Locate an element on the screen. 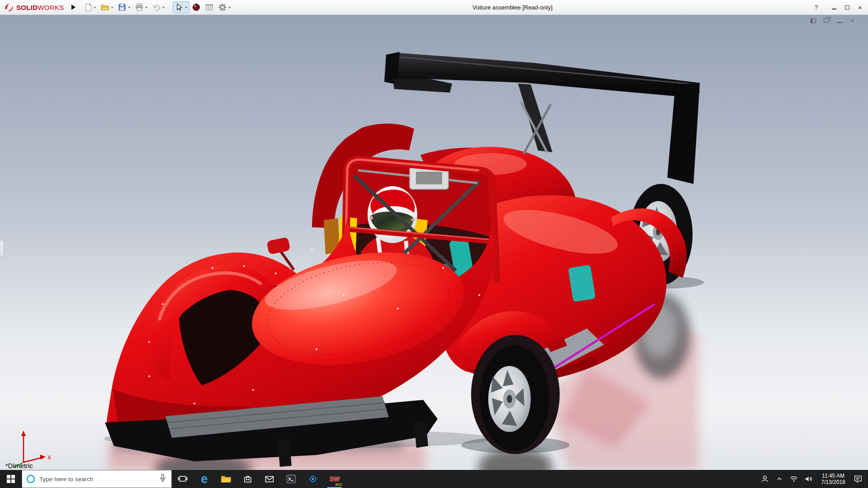 This screenshot has height=488, width=868. close-button: × is located at coordinates (860, 7).